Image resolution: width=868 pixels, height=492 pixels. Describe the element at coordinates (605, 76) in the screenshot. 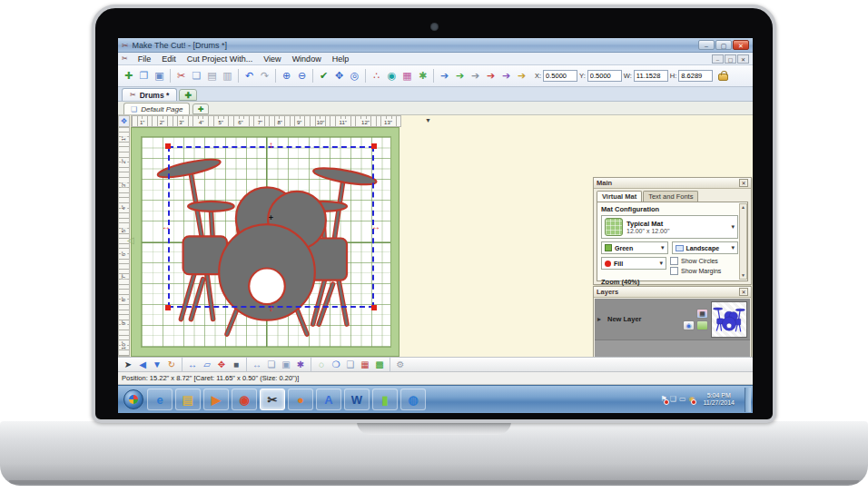

I see `y-field` at that location.